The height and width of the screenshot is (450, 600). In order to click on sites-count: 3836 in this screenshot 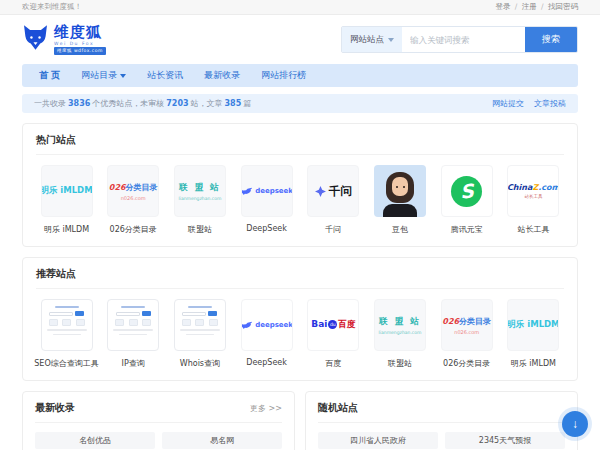, I will do `click(79, 104)`.